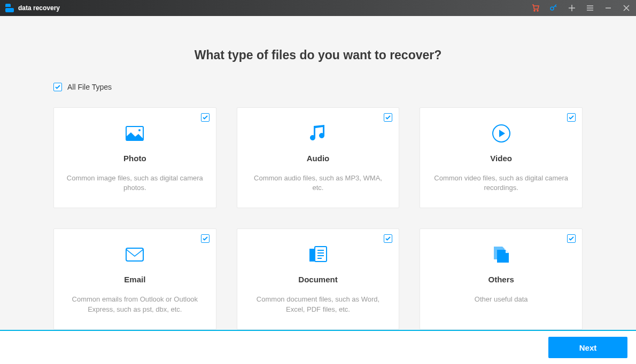 This screenshot has height=364, width=636. Describe the element at coordinates (318, 347) in the screenshot. I see `footer: Next` at that location.